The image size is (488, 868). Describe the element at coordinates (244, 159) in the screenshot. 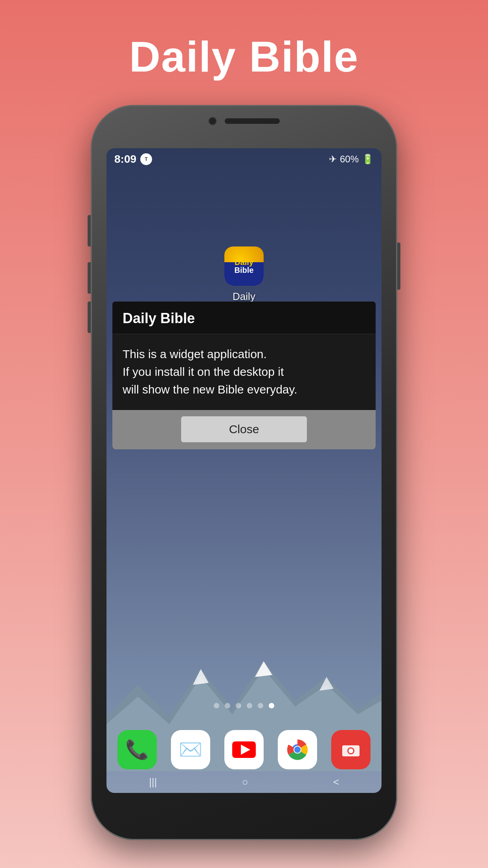

I see `status-bar: 8:09 T ✈ 60% 🔋` at that location.